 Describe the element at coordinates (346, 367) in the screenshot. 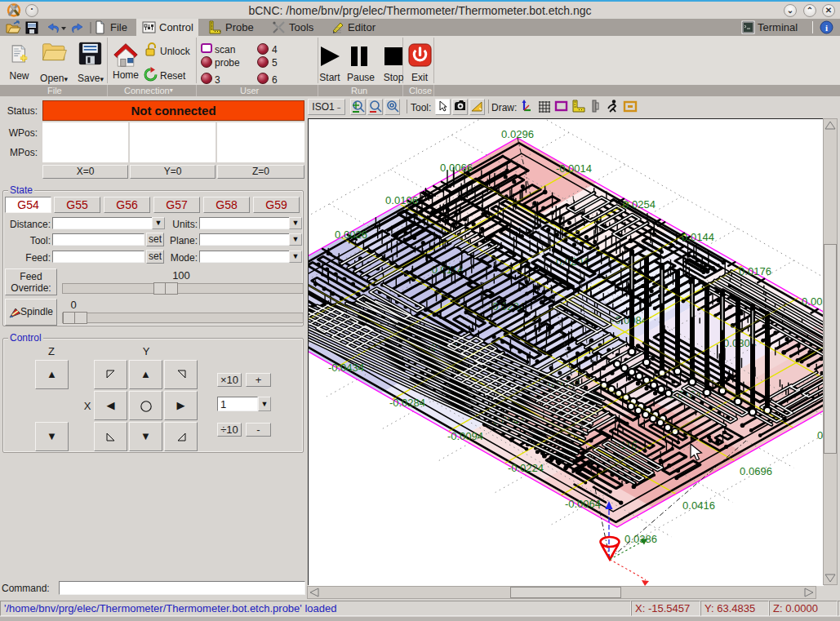

I see `svg-text: -0.0434` at that location.